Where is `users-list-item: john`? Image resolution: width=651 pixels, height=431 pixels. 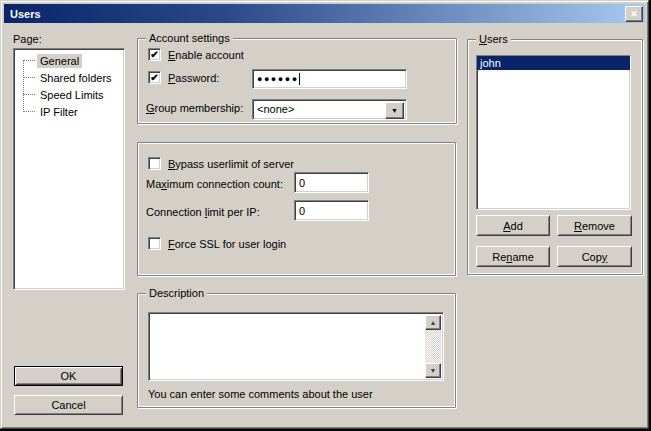
users-list-item: john is located at coordinates (554, 63).